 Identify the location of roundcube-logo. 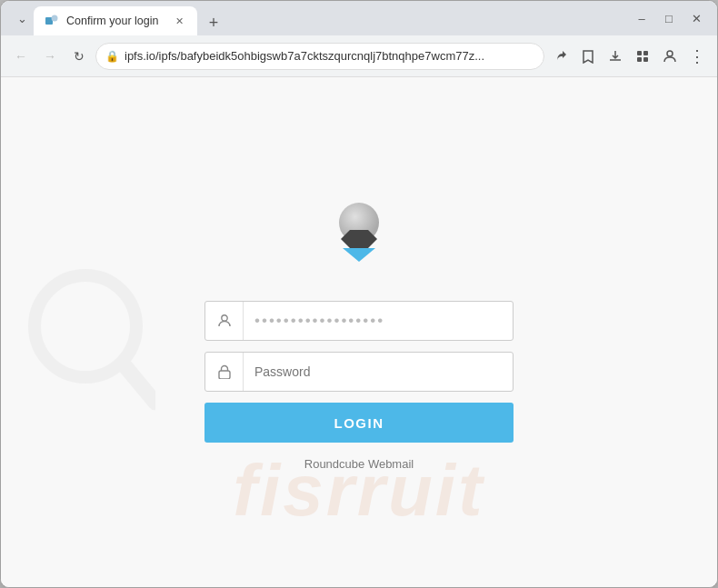
(359, 234).